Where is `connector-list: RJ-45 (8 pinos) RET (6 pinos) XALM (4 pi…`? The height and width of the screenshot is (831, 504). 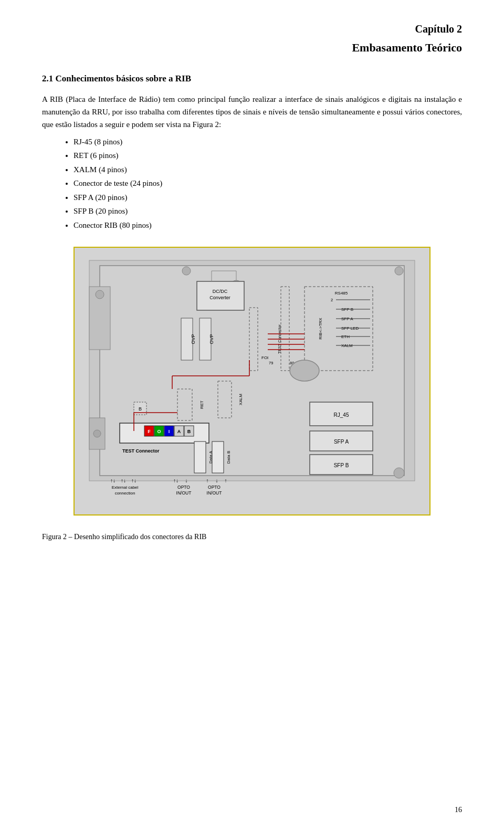 connector-list: RJ-45 (8 pinos) RET (6 pinos) XALM (4 pi… is located at coordinates (268, 184).